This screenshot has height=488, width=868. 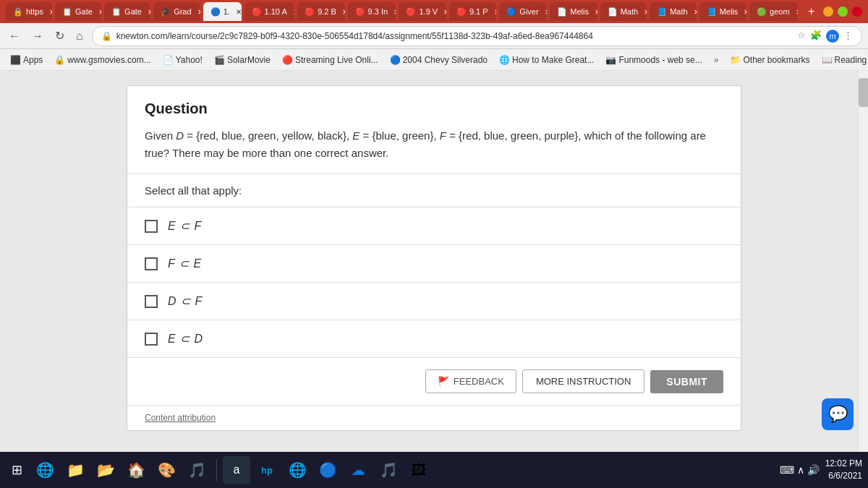 I want to click on answer-option-3: D ⊂ F, so click(x=434, y=301).